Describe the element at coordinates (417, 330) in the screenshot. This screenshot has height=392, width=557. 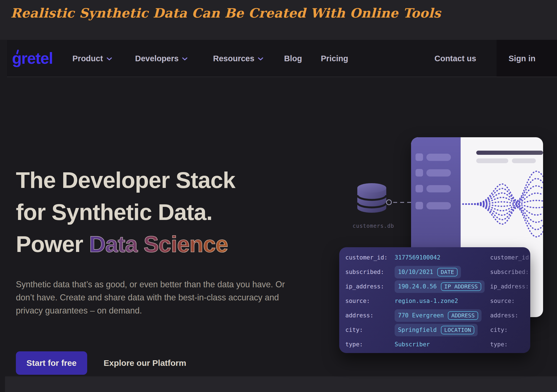
I see `field-value: Springfield` at that location.